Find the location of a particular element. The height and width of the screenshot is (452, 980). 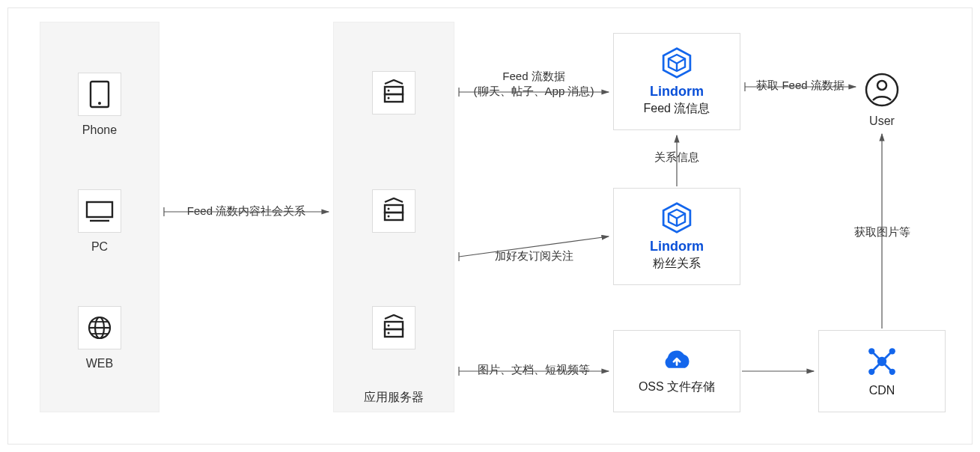

cdn-label: CDN is located at coordinates (882, 391).